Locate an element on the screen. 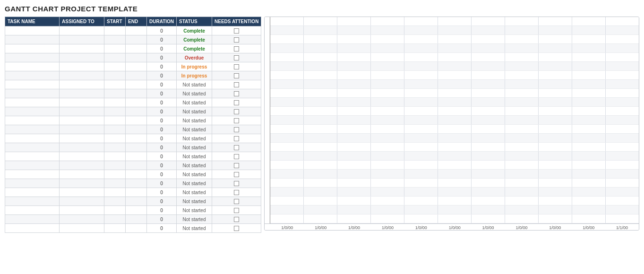 This screenshot has height=274, width=644. duration-cell: 0 is located at coordinates (162, 103).